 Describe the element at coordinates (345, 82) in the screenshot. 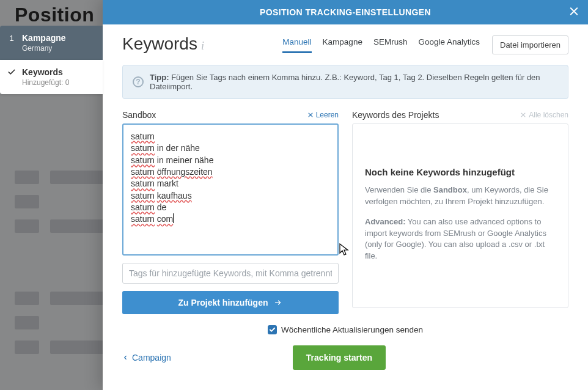

I see `tip-text: Fügen Sie Tags nach einem Komma hinzu. Z…` at that location.